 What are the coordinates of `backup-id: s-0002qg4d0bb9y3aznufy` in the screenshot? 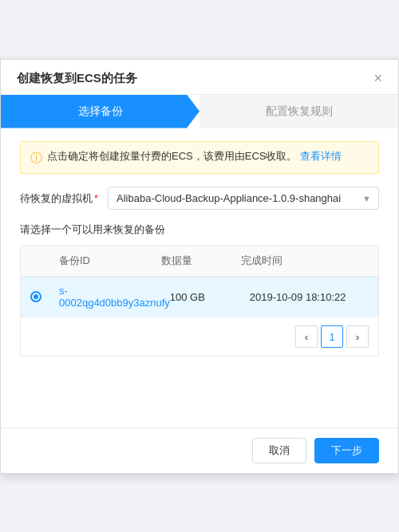 It's located at (115, 297).